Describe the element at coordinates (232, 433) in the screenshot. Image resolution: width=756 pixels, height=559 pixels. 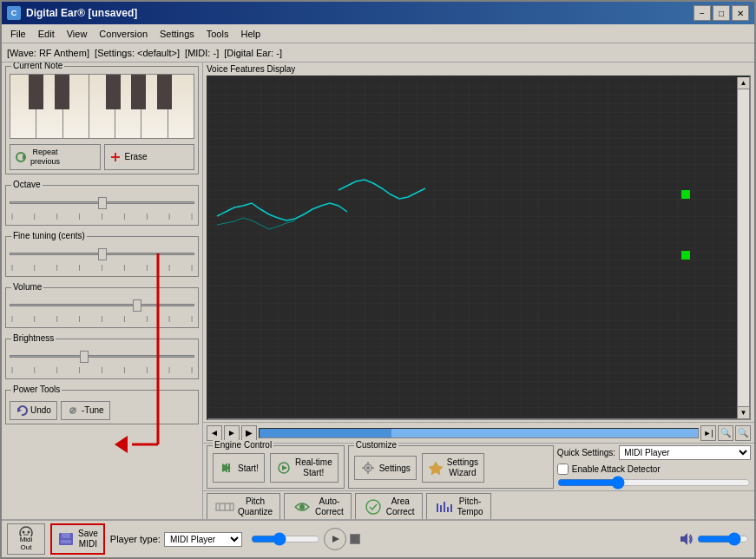
I see `nav-forward-button: ►` at that location.